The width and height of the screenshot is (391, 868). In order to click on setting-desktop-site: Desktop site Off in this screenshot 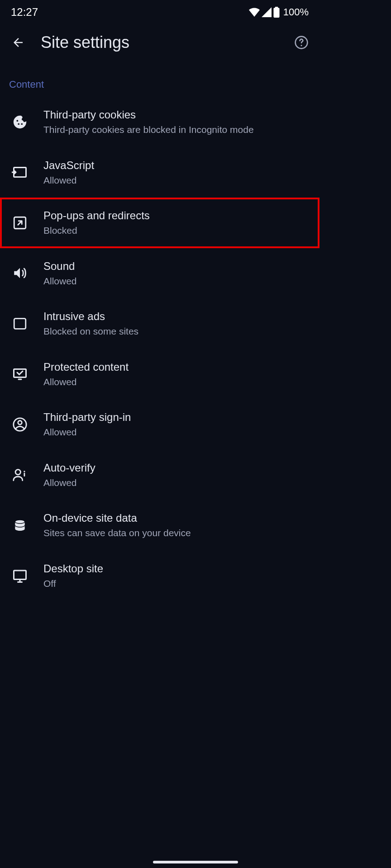, I will do `click(160, 576)`.